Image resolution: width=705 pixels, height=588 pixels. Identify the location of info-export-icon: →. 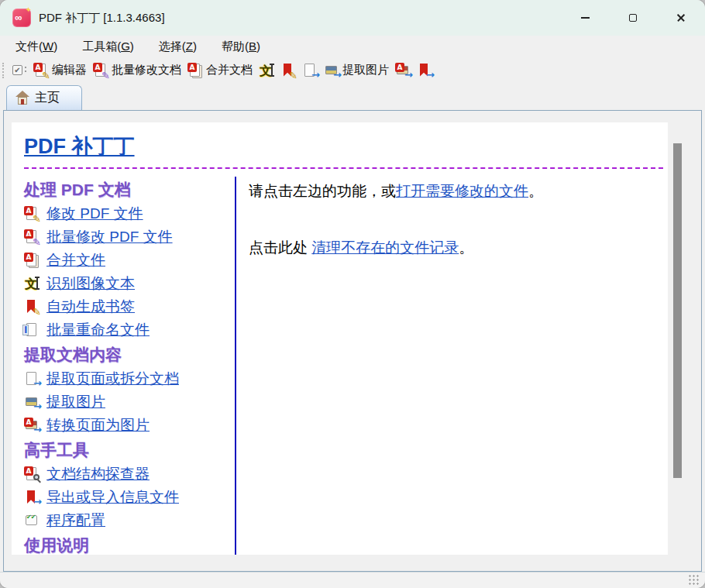
(32, 497).